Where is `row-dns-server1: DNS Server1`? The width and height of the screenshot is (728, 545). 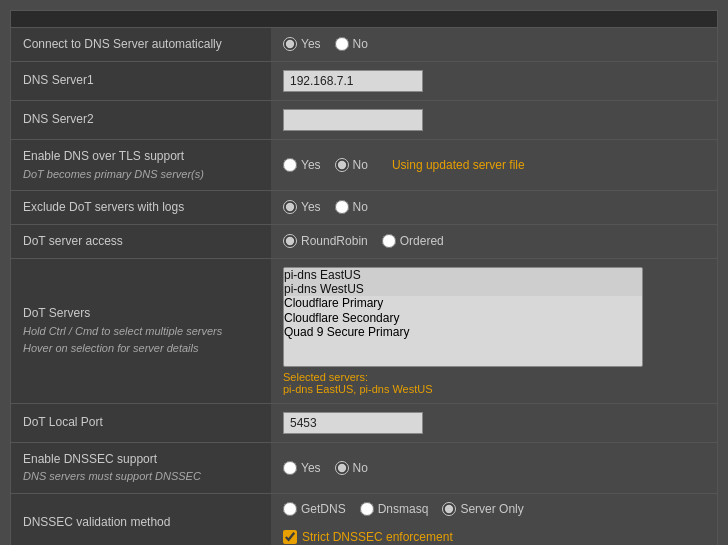 row-dns-server1: DNS Server1 is located at coordinates (364, 80).